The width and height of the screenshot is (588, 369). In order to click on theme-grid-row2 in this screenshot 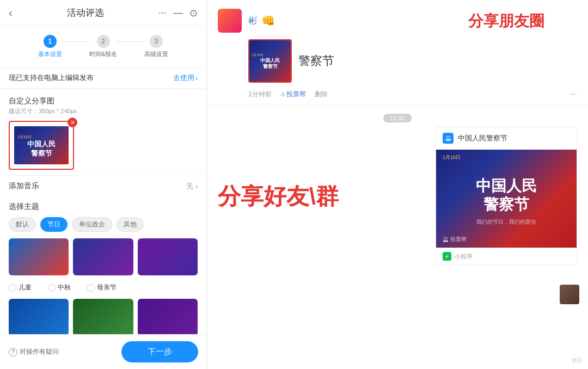, I will do `click(103, 317)`.